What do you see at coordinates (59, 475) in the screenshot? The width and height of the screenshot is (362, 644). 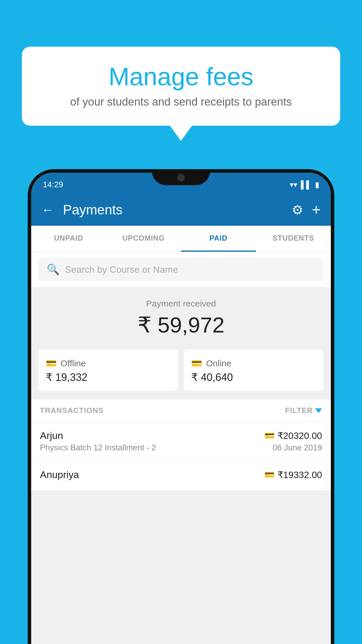 I see `transaction-name: Anupriya` at bounding box center [59, 475].